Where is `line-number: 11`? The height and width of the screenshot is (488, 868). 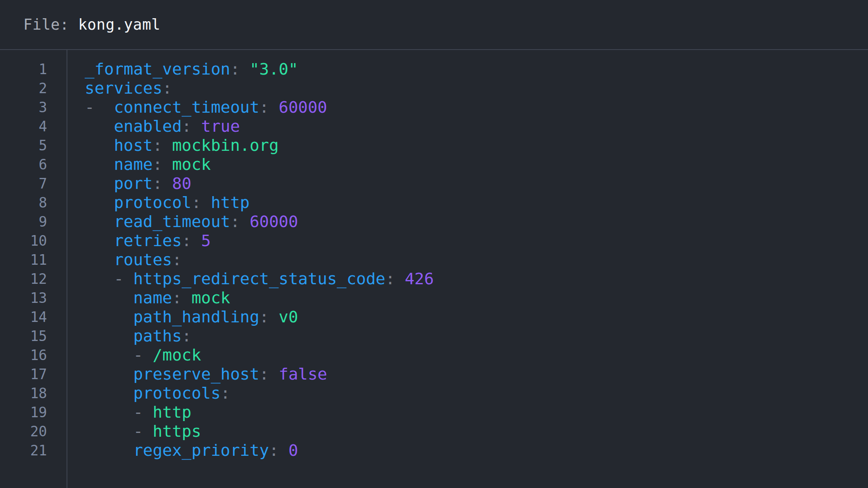
line-number: 11 is located at coordinates (33, 260).